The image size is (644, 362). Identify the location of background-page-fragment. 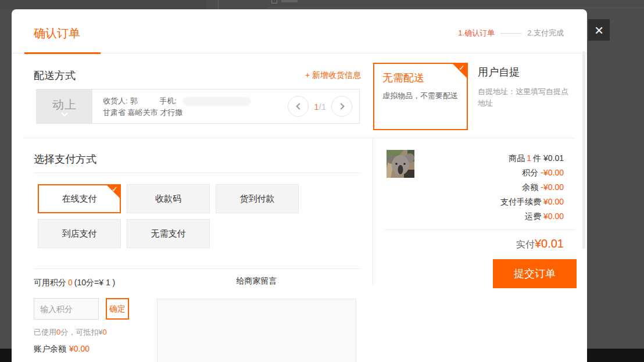
(103, 5).